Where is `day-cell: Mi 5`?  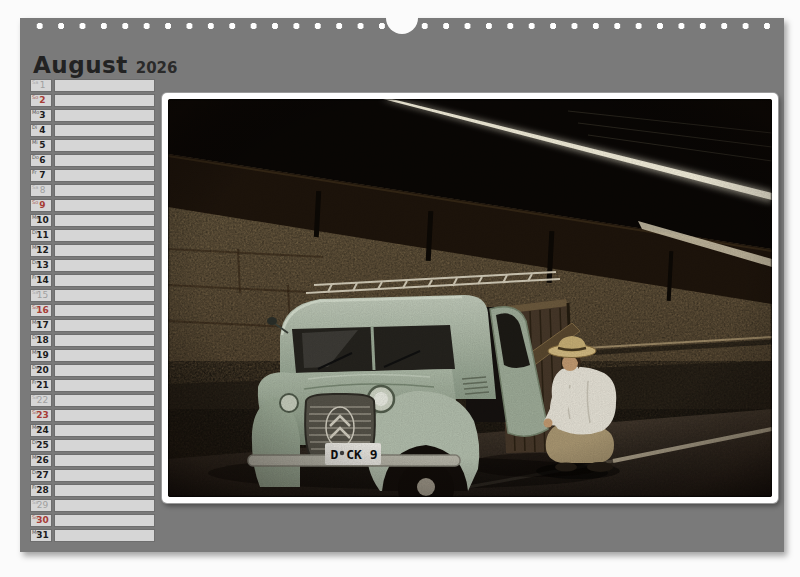 day-cell: Mi 5 is located at coordinates (41, 146).